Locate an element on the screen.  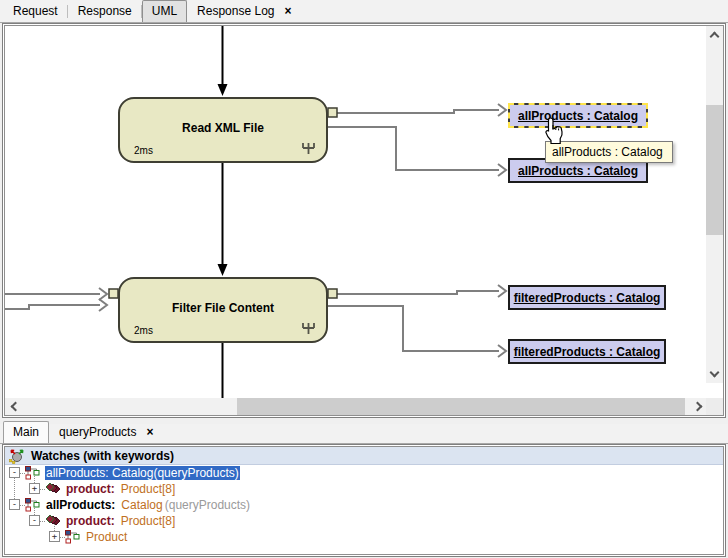
horizontal-scrollbar is located at coordinates (356, 406).